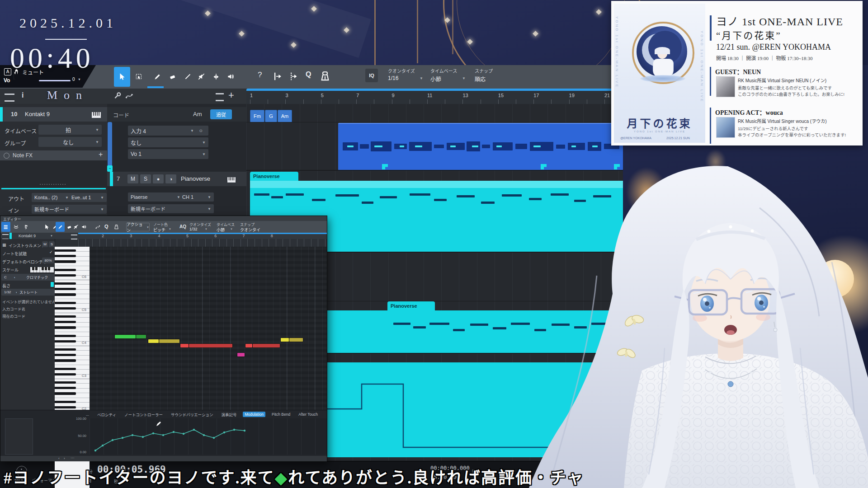 This screenshot has width=868, height=488. I want to click on aq-toggle: AQ, so click(183, 227).